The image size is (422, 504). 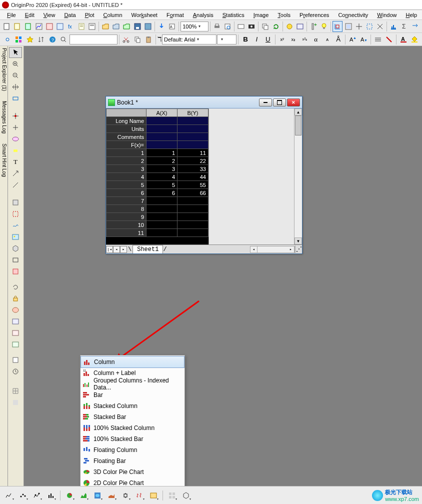 I want to click on annotation-icon, so click(x=16, y=139).